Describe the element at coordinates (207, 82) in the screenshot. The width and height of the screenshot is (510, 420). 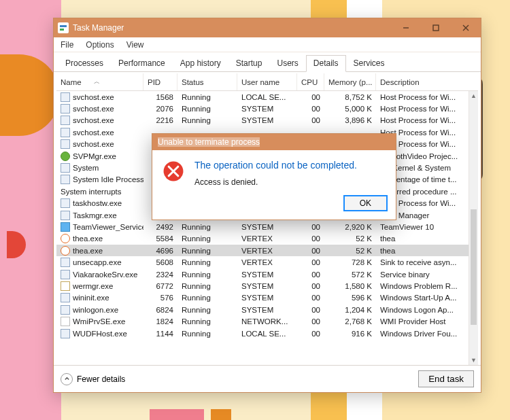
I see `col-status: Status` at that location.